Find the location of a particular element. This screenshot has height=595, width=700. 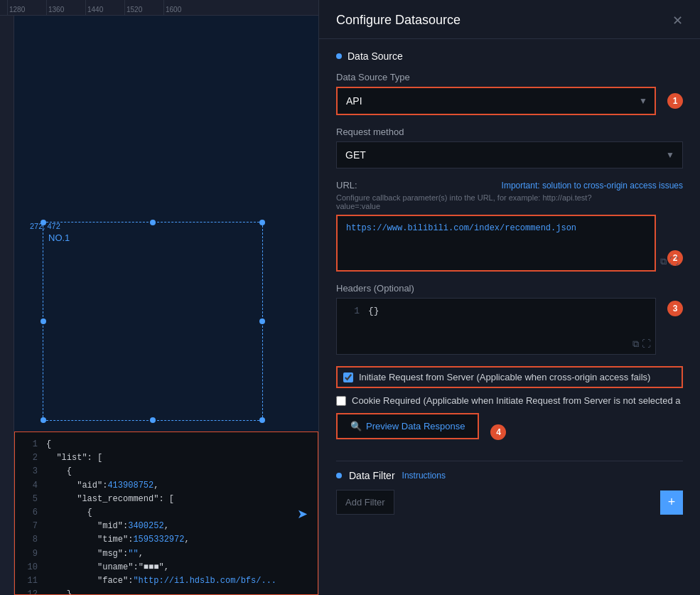

ruler-mark: 1280 is located at coordinates (27, 7).